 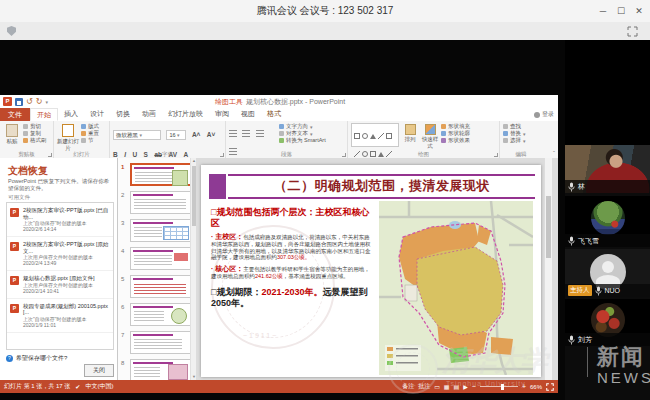 I want to click on tab-insert: 插入, so click(x=71, y=114).